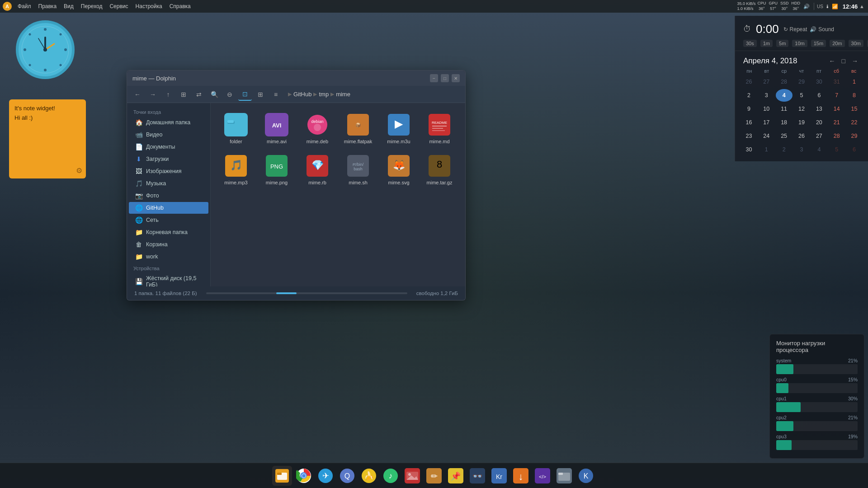 This screenshot has height=488, width=868. I want to click on fm-split-view: ⊞, so click(260, 94).